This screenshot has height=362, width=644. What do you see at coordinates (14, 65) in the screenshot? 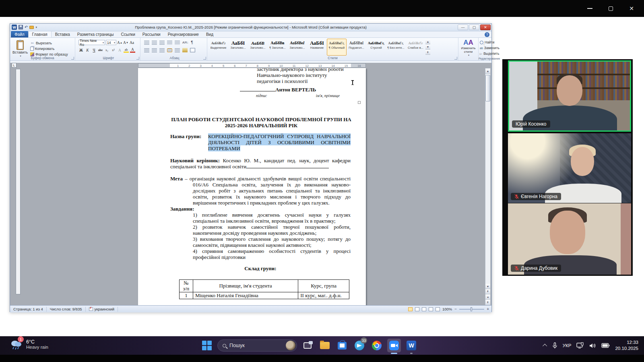
I see `tab-stop-selector: L` at bounding box center [14, 65].